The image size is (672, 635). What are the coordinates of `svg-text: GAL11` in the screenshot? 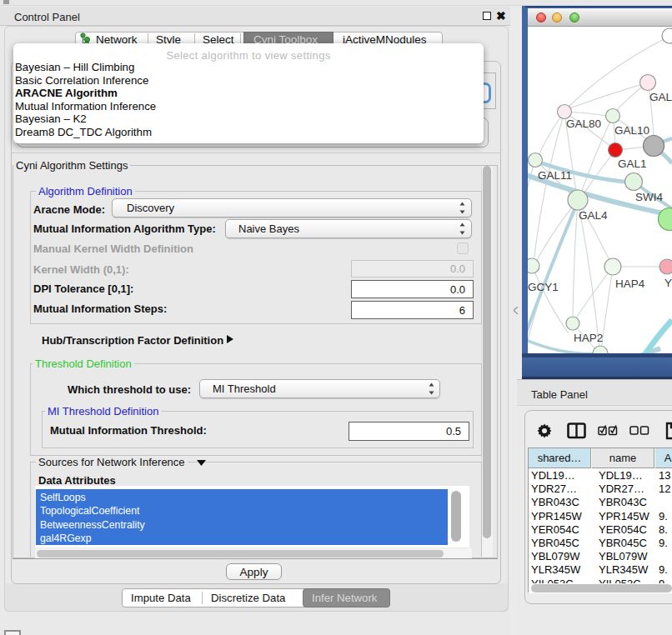 It's located at (555, 175).